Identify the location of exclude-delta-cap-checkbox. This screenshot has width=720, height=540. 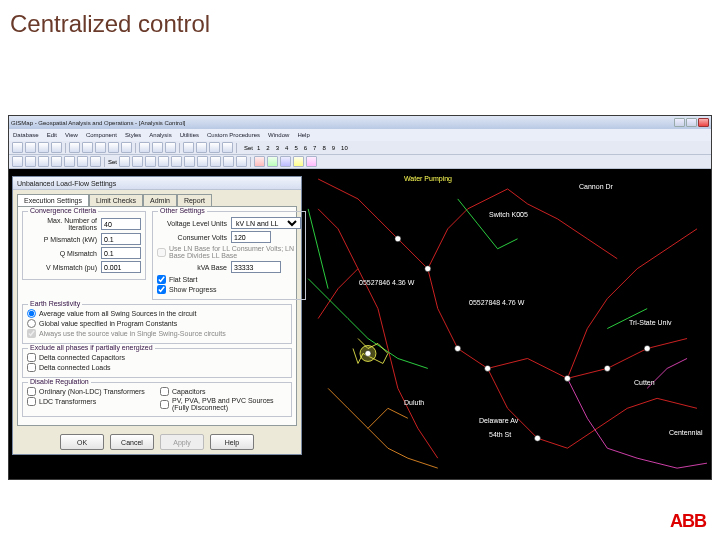
(32, 358).